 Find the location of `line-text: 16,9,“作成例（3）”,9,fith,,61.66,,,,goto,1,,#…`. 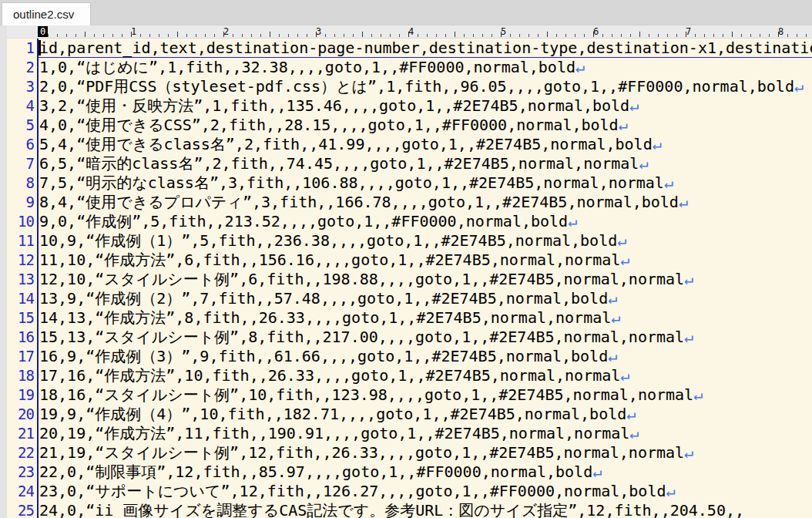

line-text: 16,9,“作成例（3）”,9,fith,,61.66,,,,goto,1,,#… is located at coordinates (425, 356).